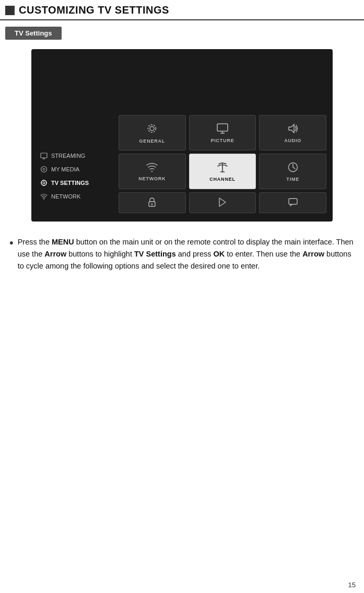  I want to click on sidebar-network-label: NETWORK, so click(66, 196).